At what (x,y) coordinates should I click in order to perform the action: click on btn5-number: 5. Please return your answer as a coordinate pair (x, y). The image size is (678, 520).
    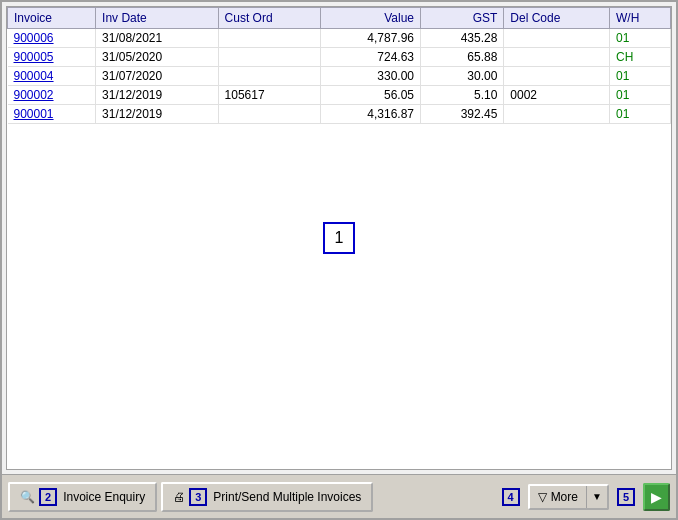
    Looking at the image, I should click on (626, 497).